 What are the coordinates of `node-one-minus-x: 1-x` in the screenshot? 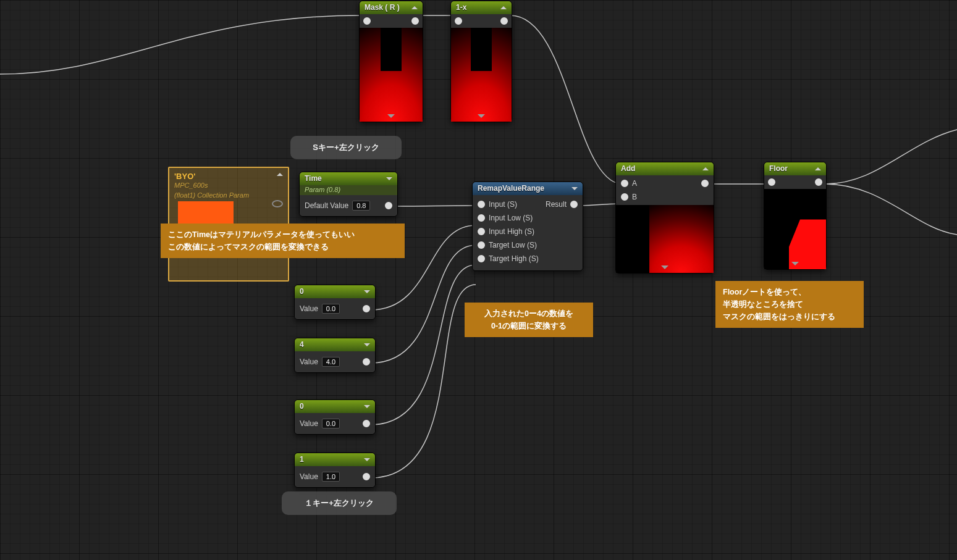 It's located at (481, 62).